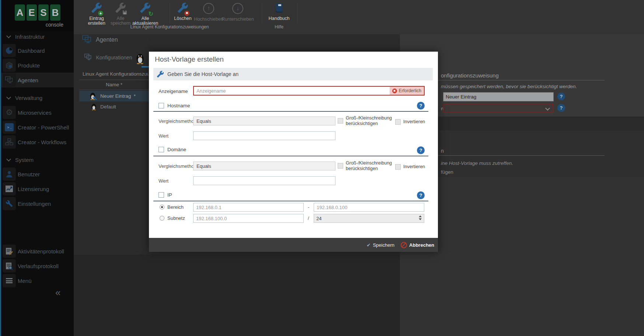  What do you see at coordinates (29, 65) in the screenshot?
I see `sidebar-item-label: Produkte` at bounding box center [29, 65].